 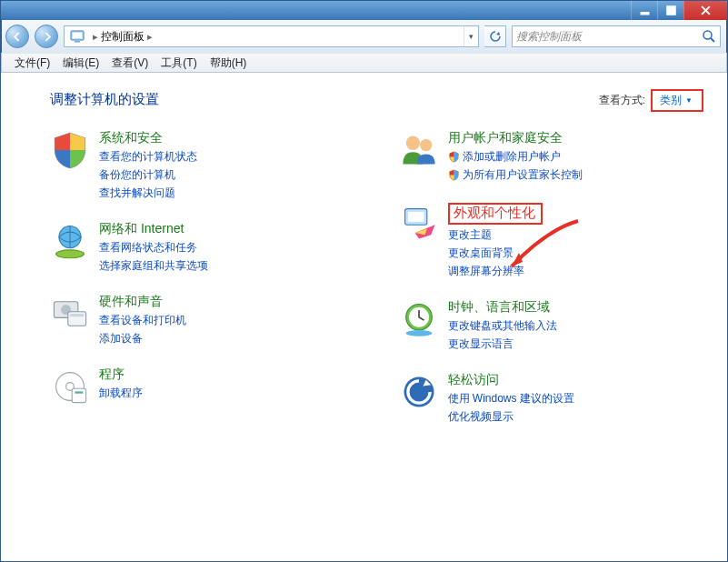 What do you see at coordinates (77, 36) in the screenshot?
I see `control-panel-icon` at bounding box center [77, 36].